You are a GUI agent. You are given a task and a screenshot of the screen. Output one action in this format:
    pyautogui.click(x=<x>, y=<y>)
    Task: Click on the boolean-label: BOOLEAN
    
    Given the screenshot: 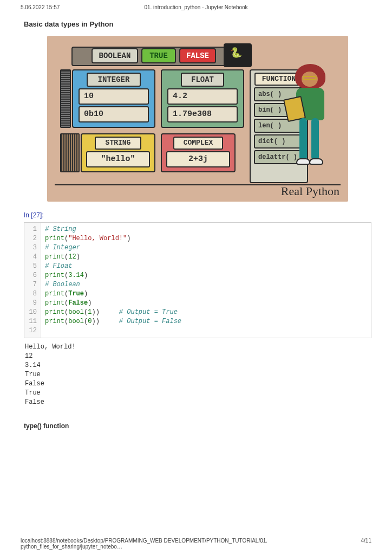 What is the action you would take?
    pyautogui.click(x=115, y=56)
    